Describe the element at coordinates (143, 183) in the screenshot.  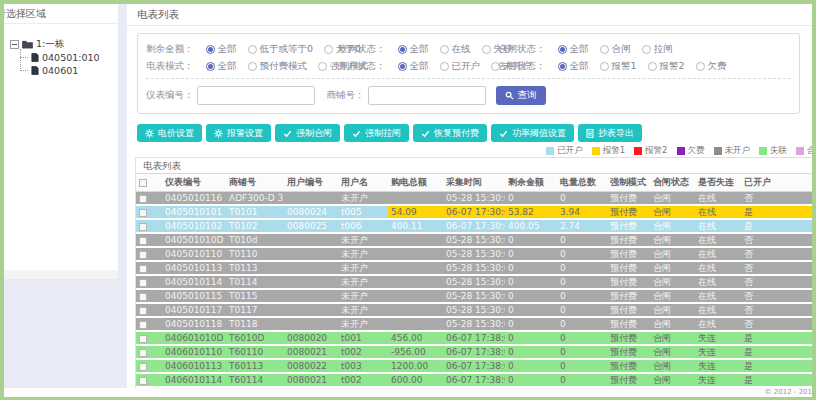
I see `select-all-checkbox` at that location.